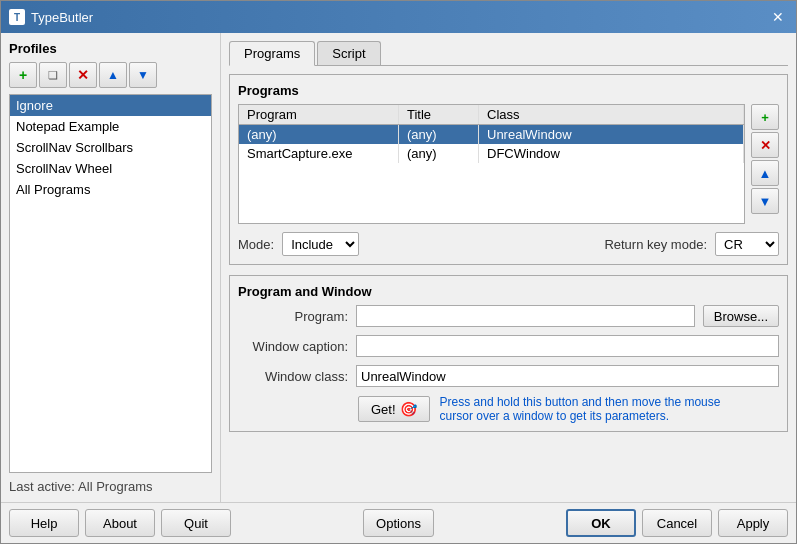 This screenshot has height=544, width=797. What do you see at coordinates (765, 145) in the screenshot?
I see `delete-row-button: ✕` at bounding box center [765, 145].